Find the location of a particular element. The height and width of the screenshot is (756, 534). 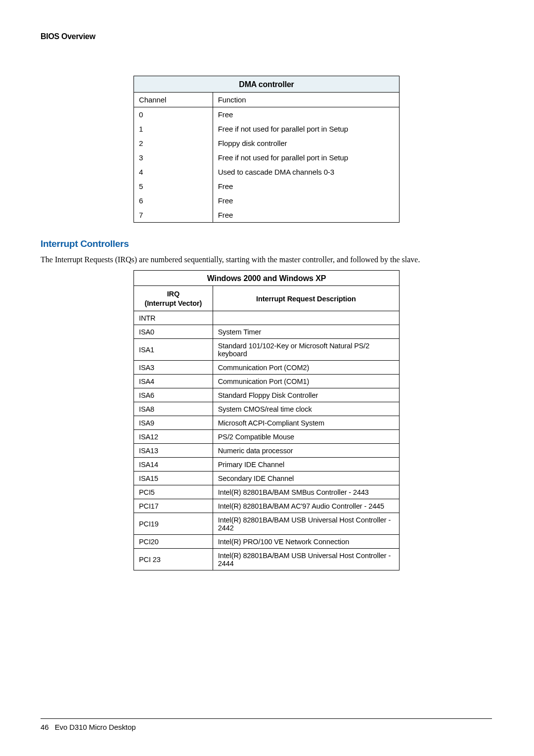

page-footer: 46 Evo D310 Micro Desktop is located at coordinates (266, 725).